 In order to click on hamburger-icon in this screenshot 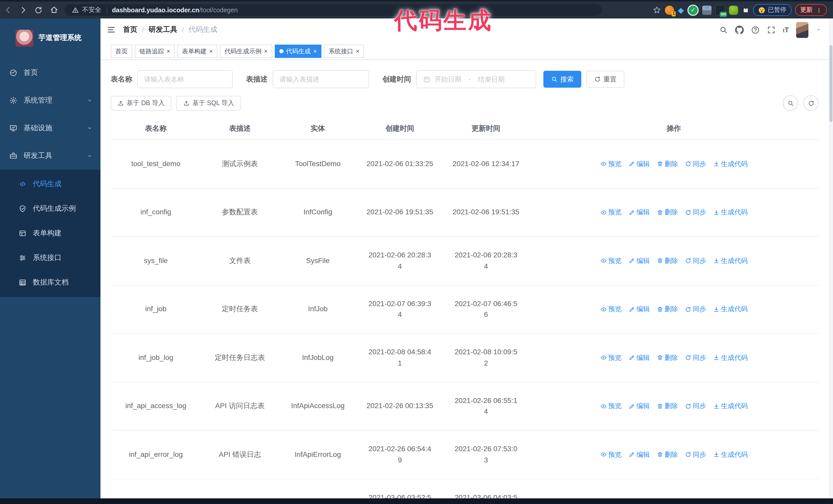, I will do `click(111, 30)`.